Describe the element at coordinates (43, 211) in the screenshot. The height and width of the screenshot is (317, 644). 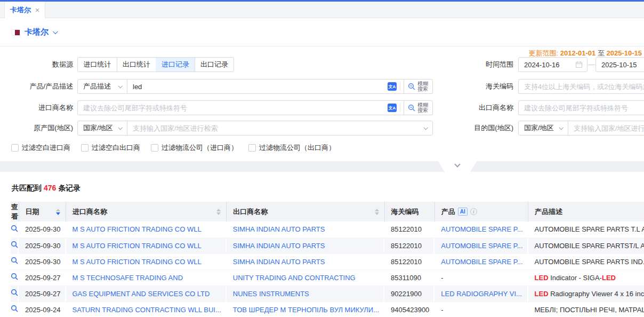
I see `col-date: 日期` at that location.